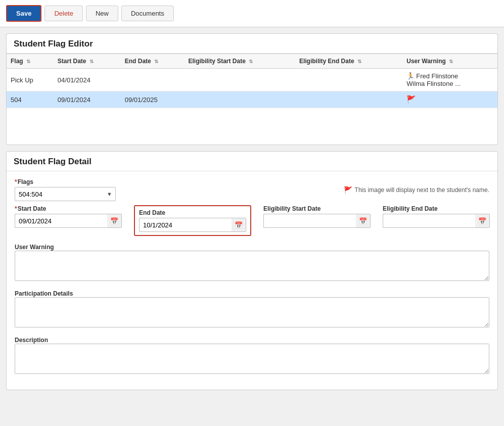  Describe the element at coordinates (252, 162) in the screenshot. I see `detail-panel-title: Student Flag Detail` at that location.